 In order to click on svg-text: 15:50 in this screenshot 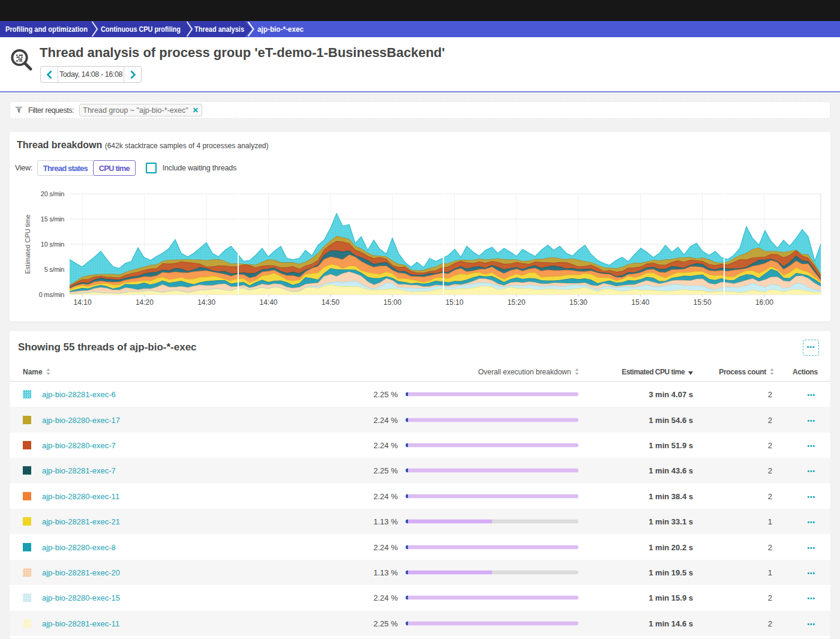, I will do `click(703, 302)`.